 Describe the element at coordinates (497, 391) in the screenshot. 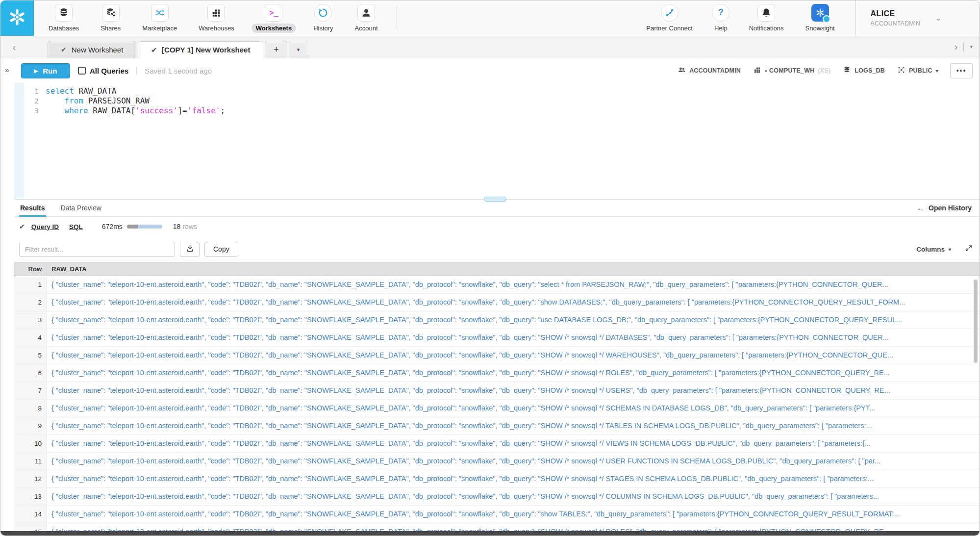

I see `table-row: 7{ "cluster_name": "teleport-10-ent.aste…` at that location.